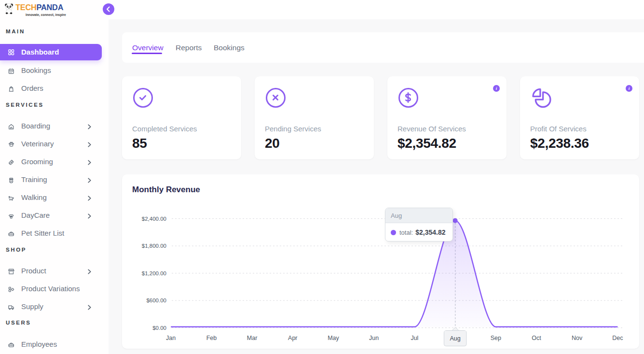  Describe the element at coordinates (414, 338) in the screenshot. I see `svg-text: Jul` at that location.